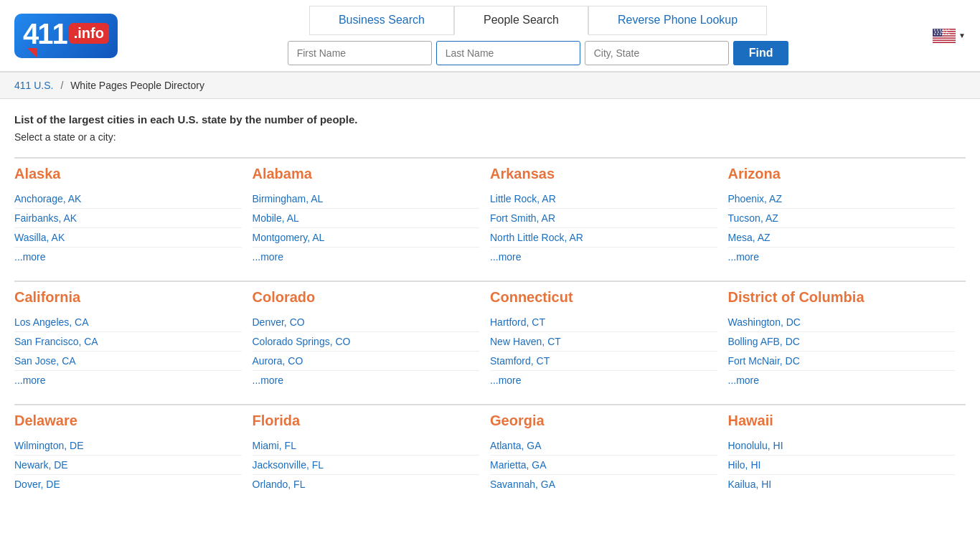  Describe the element at coordinates (34, 85) in the screenshot. I see `breadcrumb-home: 411 U.S.` at that location.